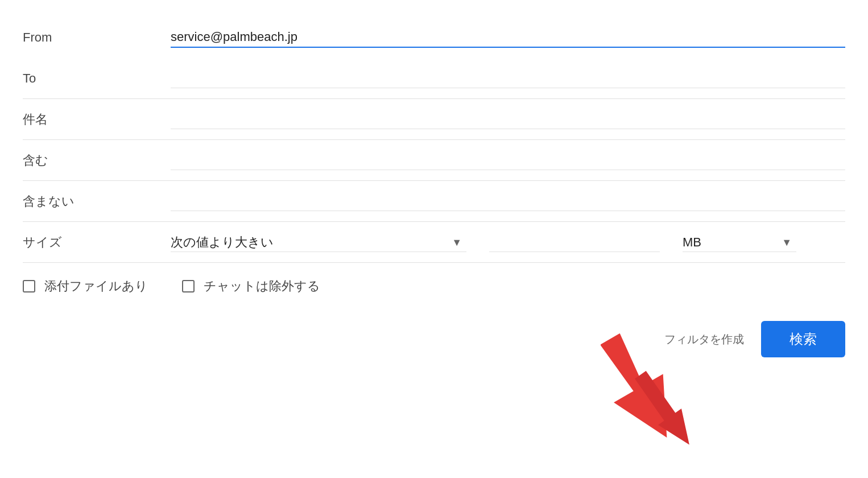 The height and width of the screenshot is (478, 868). I want to click on subject-input, so click(508, 120).